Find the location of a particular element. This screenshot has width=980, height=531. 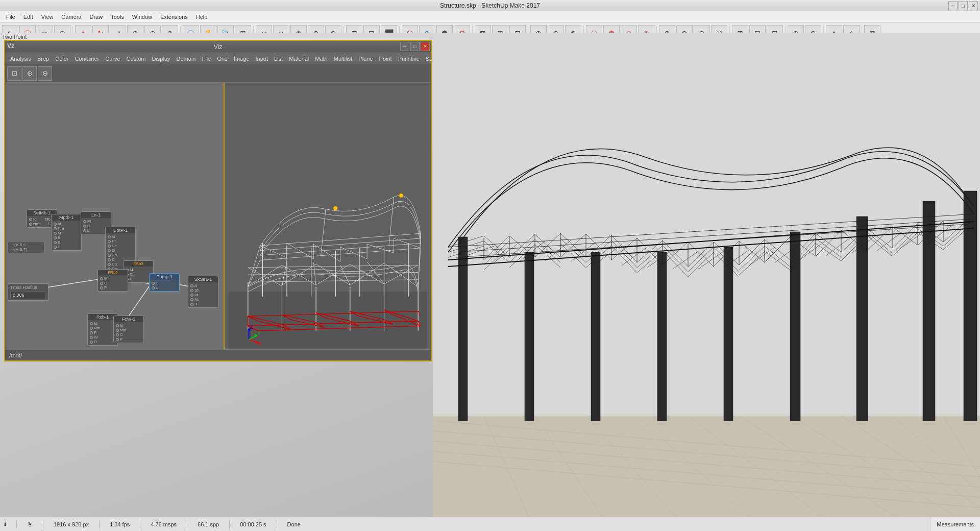

measurements-panel: Measurements is located at coordinates (955, 524).